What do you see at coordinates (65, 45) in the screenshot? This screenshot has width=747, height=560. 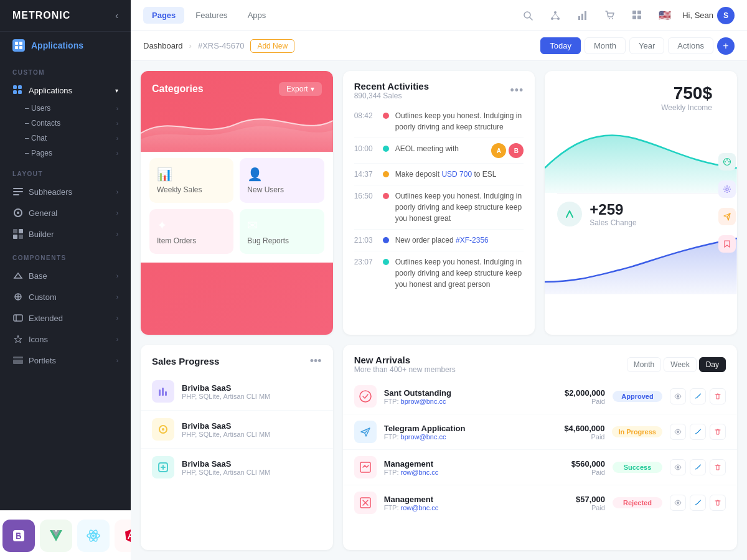 I see `sidebar-dashboard-item: Applications` at bounding box center [65, 45].